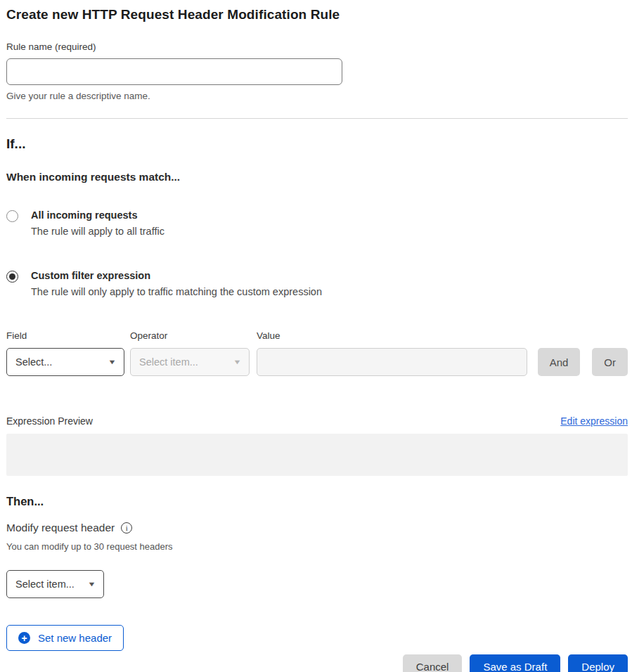 The image size is (632, 672). What do you see at coordinates (598, 664) in the screenshot?
I see `deploy-button: Deploy` at bounding box center [598, 664].